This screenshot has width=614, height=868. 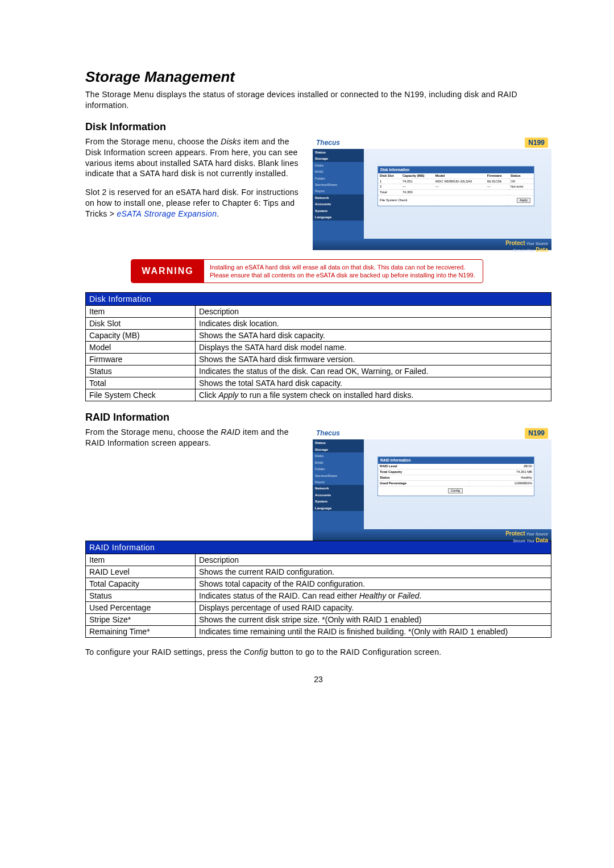 I want to click on raid-info-panel: RAID Information RAID LevelJBOD Total Ca…, so click(x=456, y=476).